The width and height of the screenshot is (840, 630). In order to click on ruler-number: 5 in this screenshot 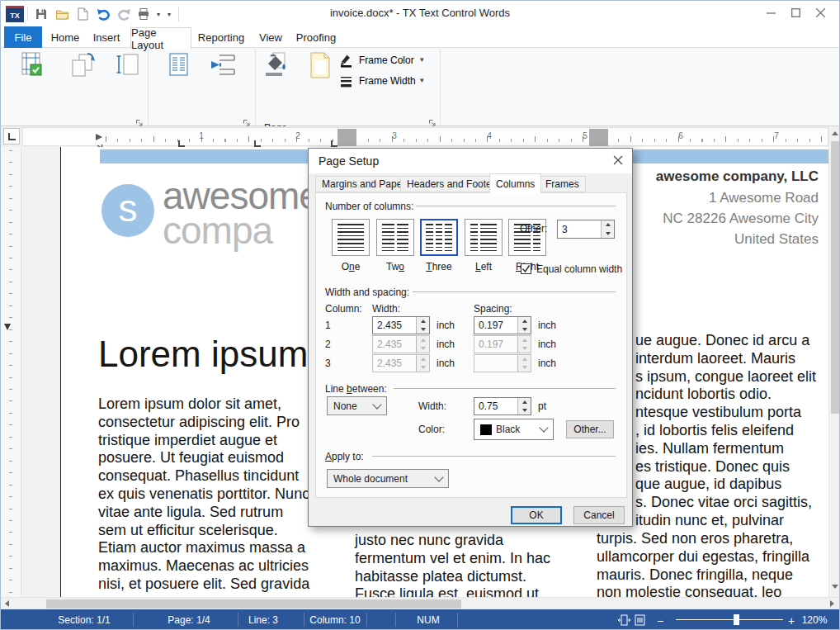, I will do `click(585, 135)`.